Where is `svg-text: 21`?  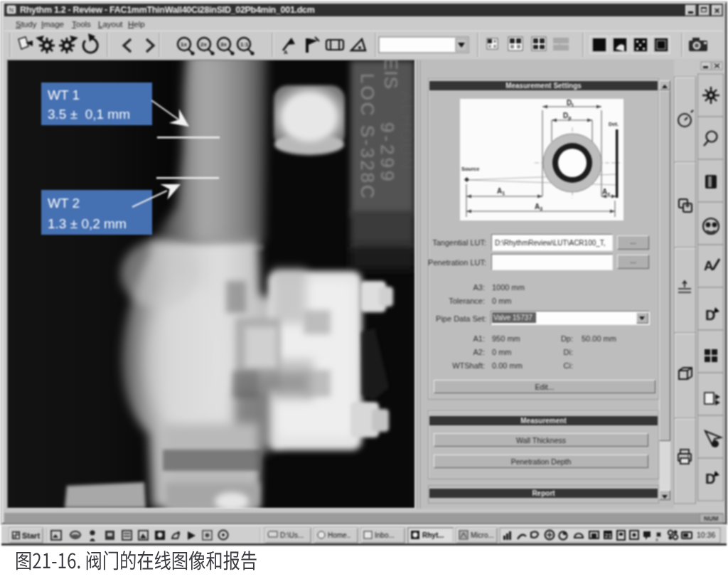
svg-text: 21 is located at coordinates (609, 536).